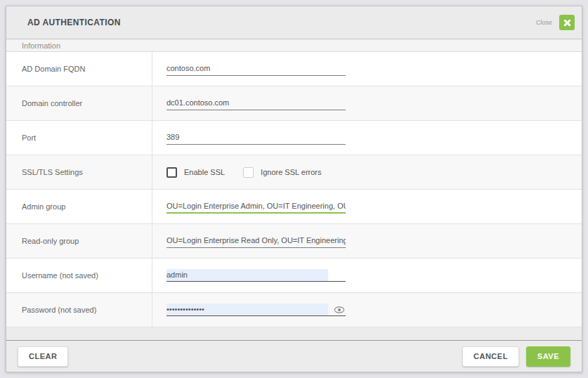 The height and width of the screenshot is (378, 588). What do you see at coordinates (171, 173) in the screenshot?
I see `checkbox-enable-ssl` at bounding box center [171, 173].